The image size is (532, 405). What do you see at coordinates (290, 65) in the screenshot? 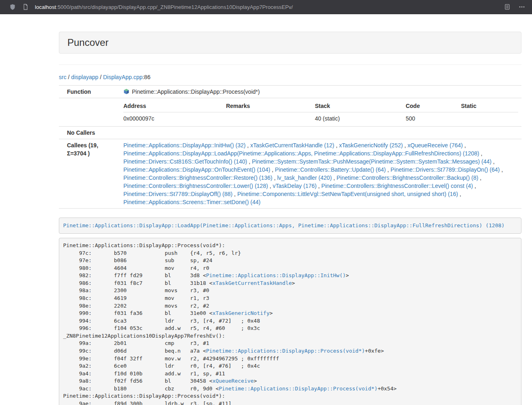
I see `divider` at bounding box center [290, 65].